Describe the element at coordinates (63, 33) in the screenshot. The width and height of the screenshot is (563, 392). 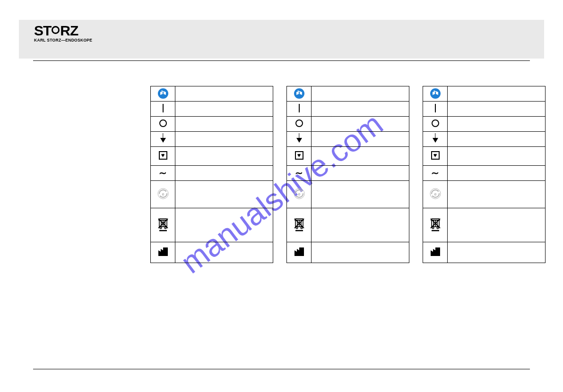
I see `brand-logo: STRZ KARL STORZ—ENDOSKOPE` at that location.